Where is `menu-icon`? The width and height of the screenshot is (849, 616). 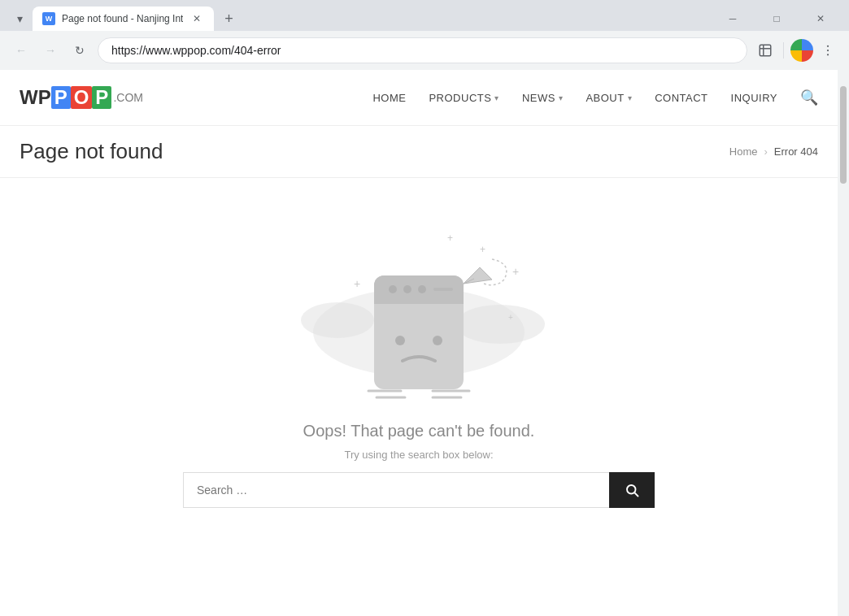
menu-icon is located at coordinates (828, 50).